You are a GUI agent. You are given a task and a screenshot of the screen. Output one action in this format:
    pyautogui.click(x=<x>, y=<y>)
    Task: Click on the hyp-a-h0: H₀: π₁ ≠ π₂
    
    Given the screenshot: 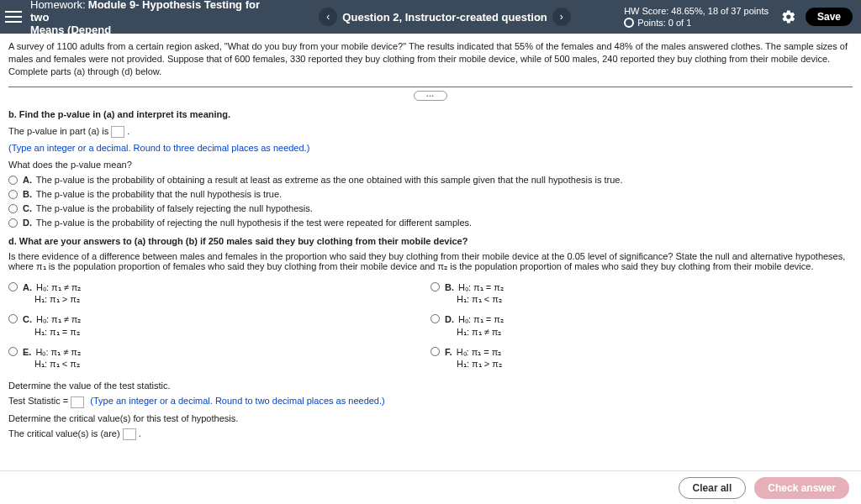 What is the action you would take?
    pyautogui.click(x=59, y=287)
    